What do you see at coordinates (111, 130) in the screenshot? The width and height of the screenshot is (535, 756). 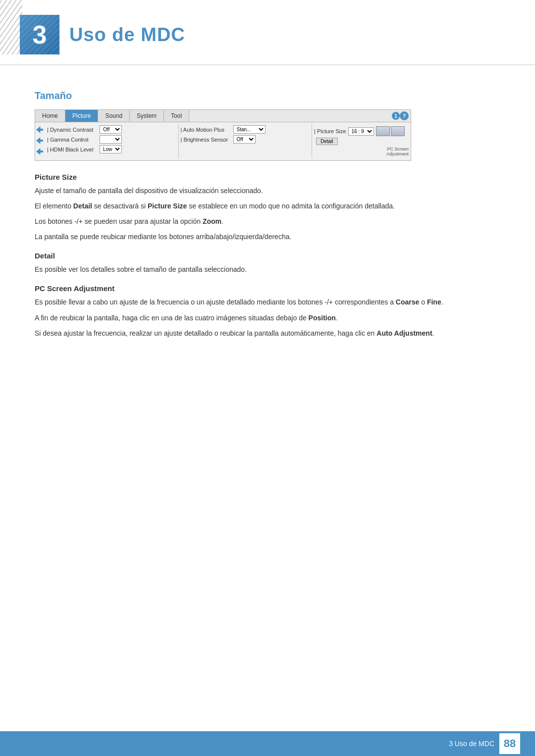 I see `dynamic-contrast-select: Off` at bounding box center [111, 130].